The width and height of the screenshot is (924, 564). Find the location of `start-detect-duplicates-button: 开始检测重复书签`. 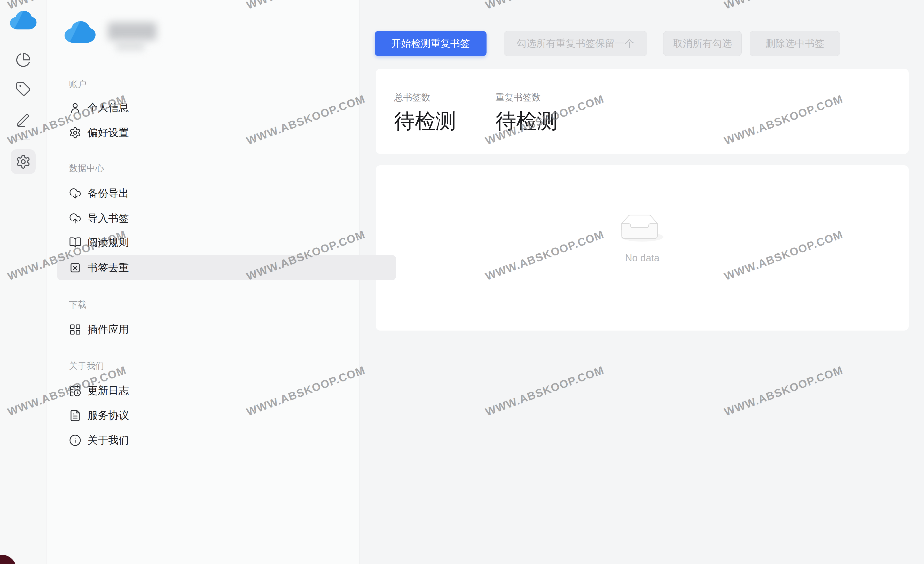

start-detect-duplicates-button: 开始检测重复书签 is located at coordinates (430, 44).